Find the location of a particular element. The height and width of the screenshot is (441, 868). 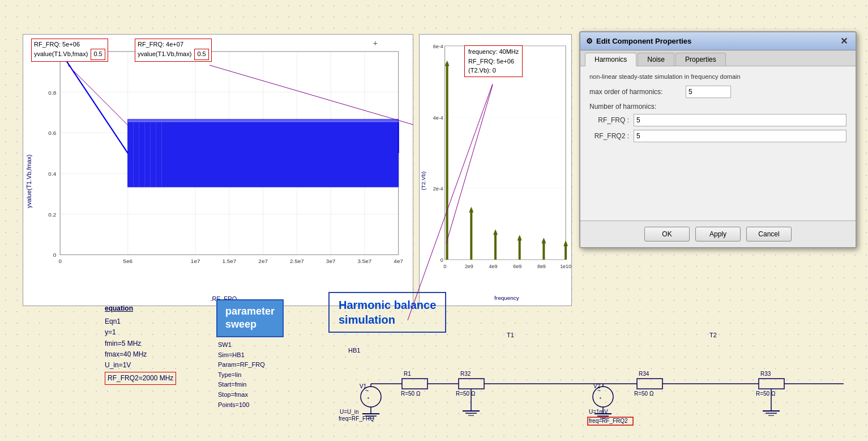

sw1-line-6: Stop=fmax is located at coordinates (241, 395).